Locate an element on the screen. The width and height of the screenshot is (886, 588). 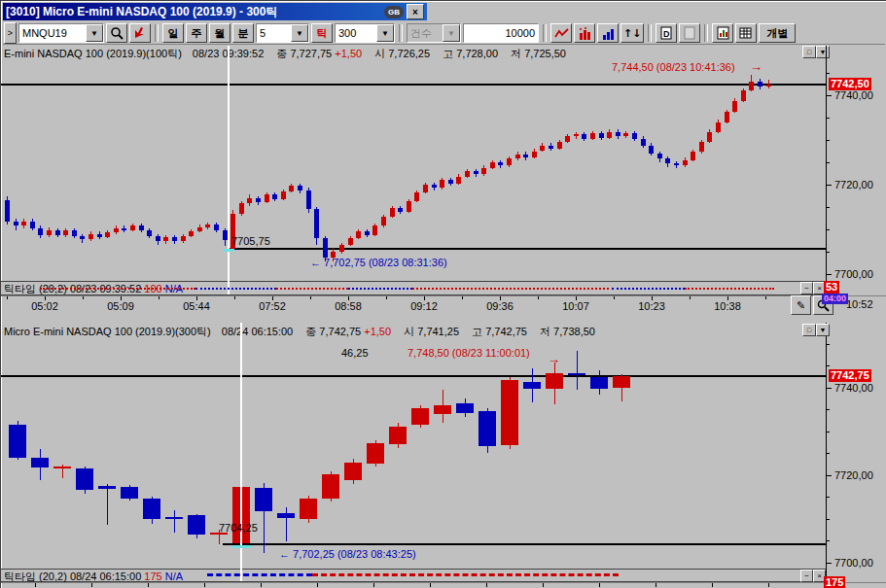
report-button is located at coordinates (723, 33).